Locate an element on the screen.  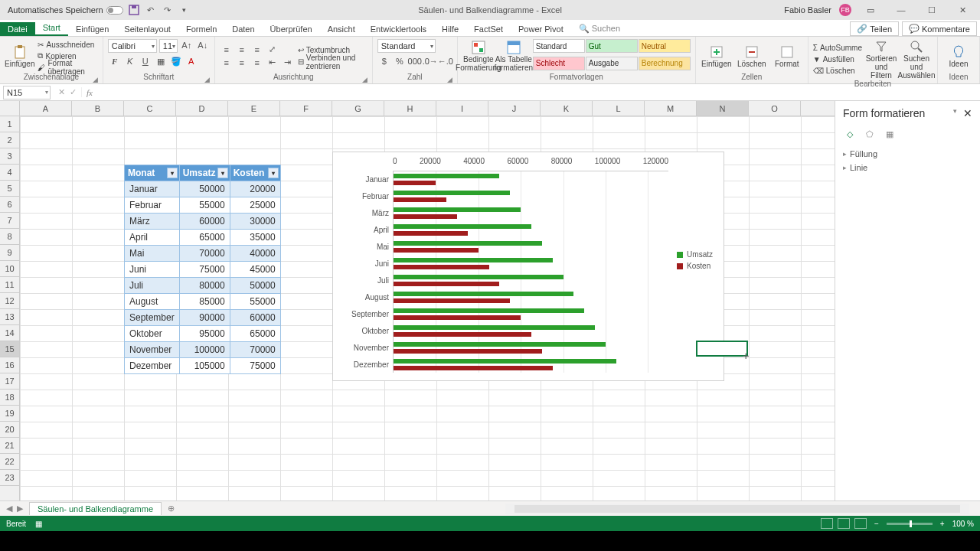
autosave-toggle: Automatisches Speichern is located at coordinates (66, 10).